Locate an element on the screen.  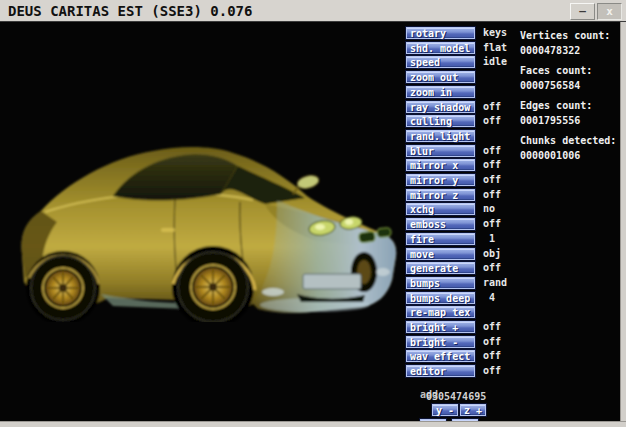
button-move: move is located at coordinates (440, 254).